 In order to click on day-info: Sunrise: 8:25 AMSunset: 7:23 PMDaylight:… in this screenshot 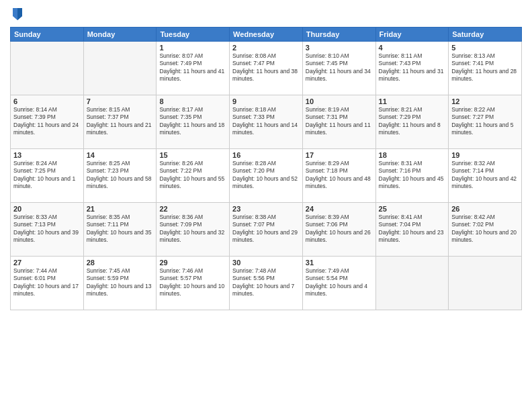, I will do `click(120, 175)`.